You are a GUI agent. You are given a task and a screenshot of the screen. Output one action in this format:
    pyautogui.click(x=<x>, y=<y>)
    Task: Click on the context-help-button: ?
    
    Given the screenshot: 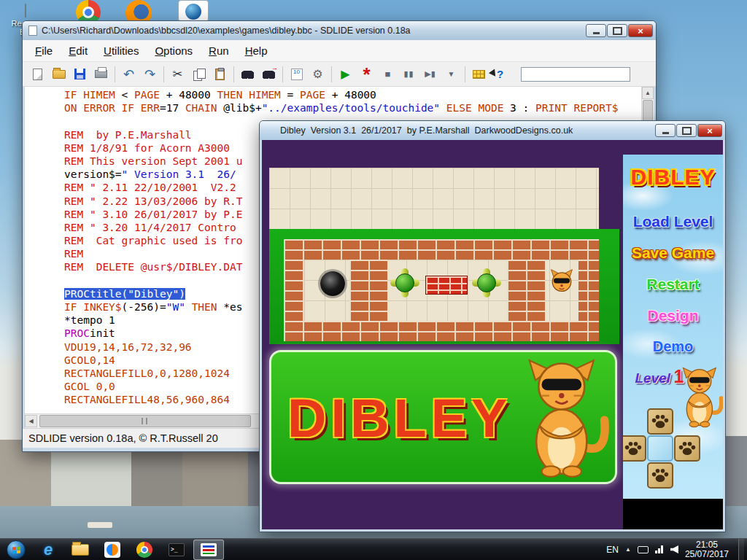 What is the action you would take?
    pyautogui.click(x=500, y=74)
    